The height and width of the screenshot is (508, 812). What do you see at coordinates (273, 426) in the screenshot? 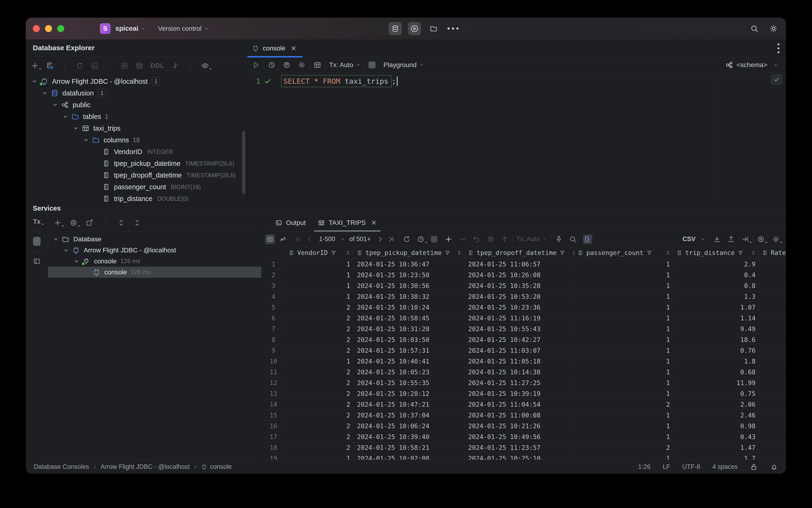
I see `row-number: 16` at bounding box center [273, 426].